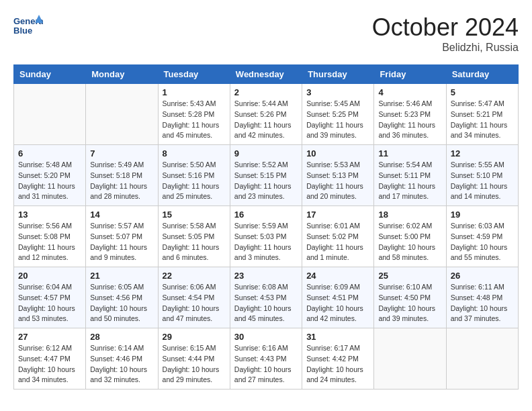  Describe the element at coordinates (410, 153) in the screenshot. I see `day-number: 11` at that location.